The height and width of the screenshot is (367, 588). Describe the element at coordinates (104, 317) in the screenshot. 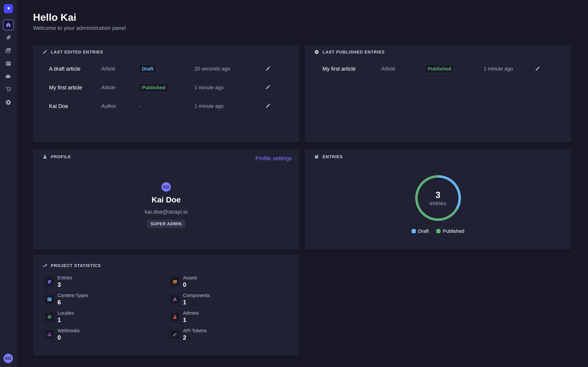

I see `stat-cell-locales: Locales 1` at that location.